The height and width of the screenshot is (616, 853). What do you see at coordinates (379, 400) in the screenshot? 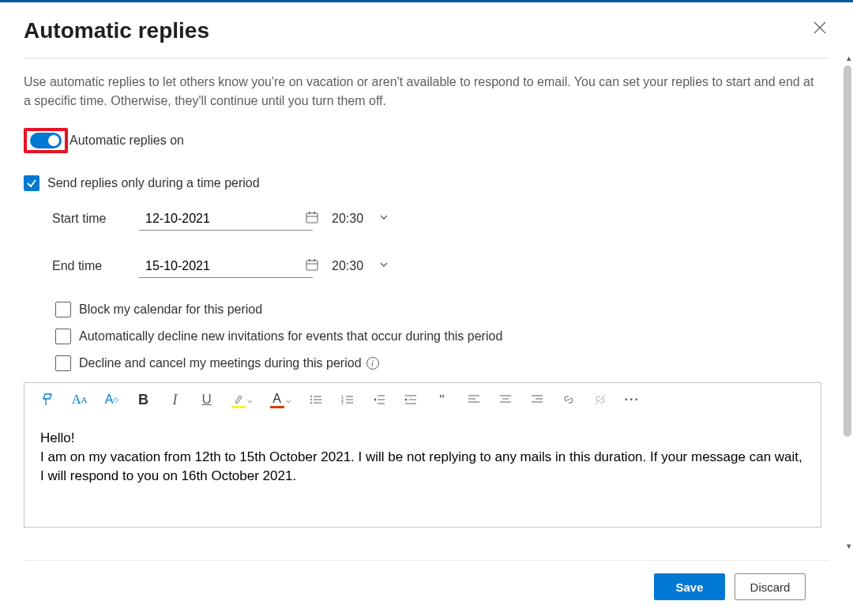
I see `outdent-icon` at bounding box center [379, 400].